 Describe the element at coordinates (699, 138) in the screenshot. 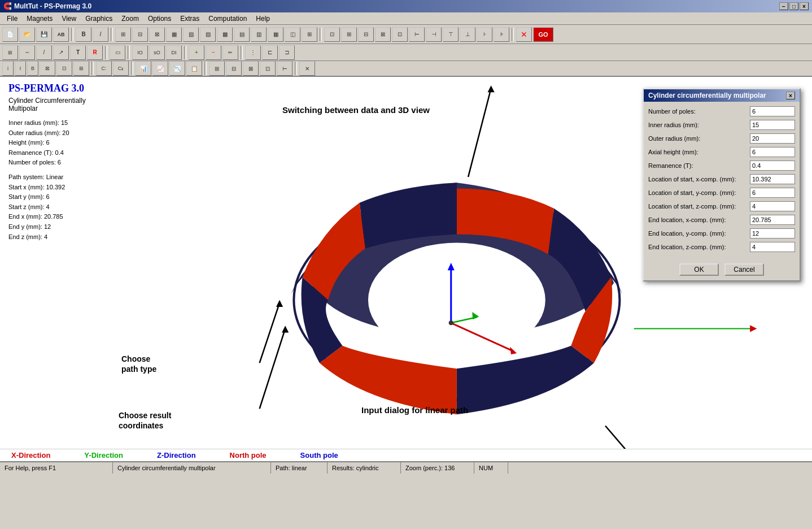

I see `dialog-label-2: Outer radius (mm):` at that location.